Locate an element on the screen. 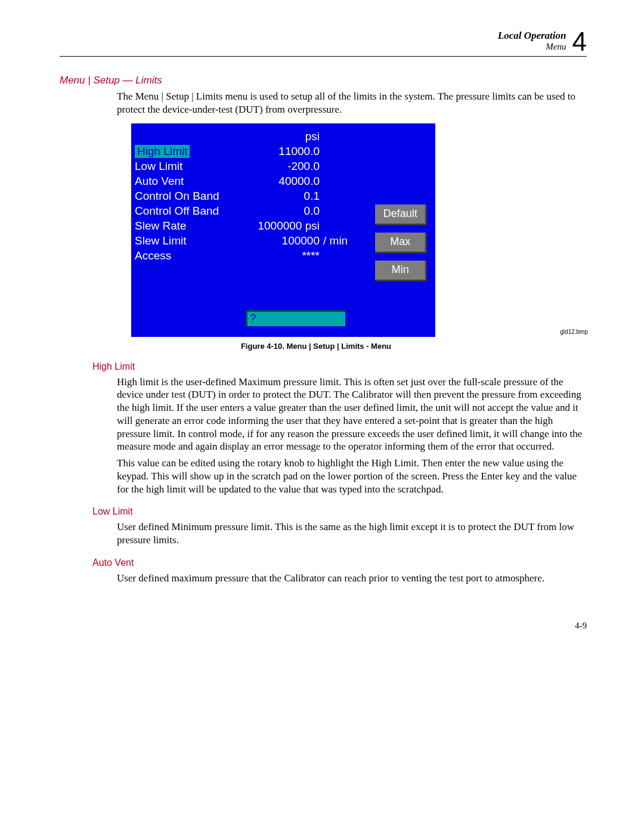 The height and width of the screenshot is (833, 644). unit-header: psi is located at coordinates (275, 137).